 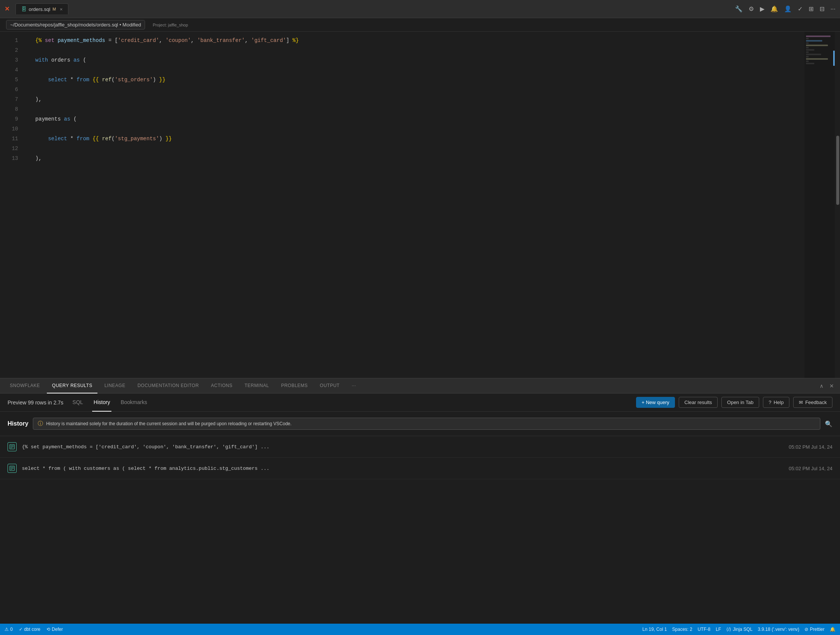 I want to click on language-text: Jinja SQL, so click(x=743, y=629).